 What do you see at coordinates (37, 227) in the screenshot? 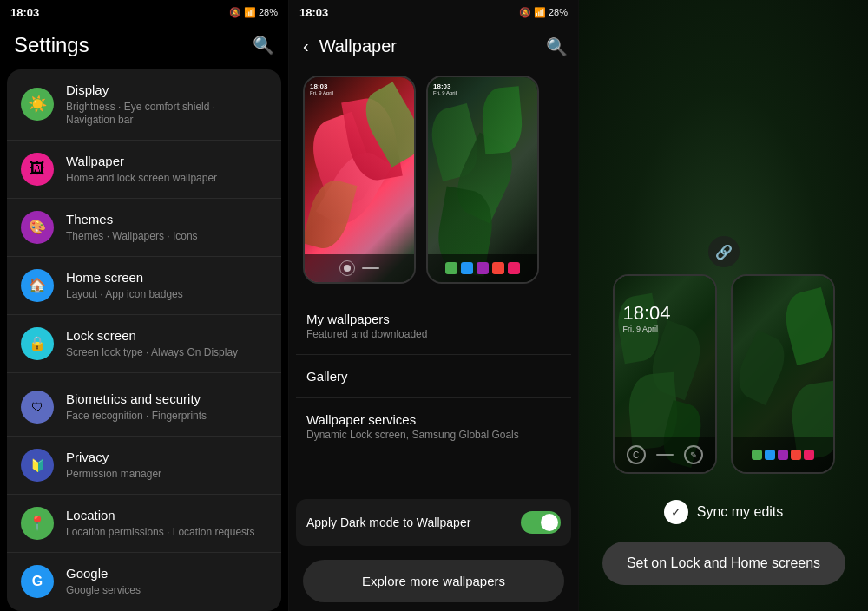
I see `themes-icon: 🎨` at bounding box center [37, 227].